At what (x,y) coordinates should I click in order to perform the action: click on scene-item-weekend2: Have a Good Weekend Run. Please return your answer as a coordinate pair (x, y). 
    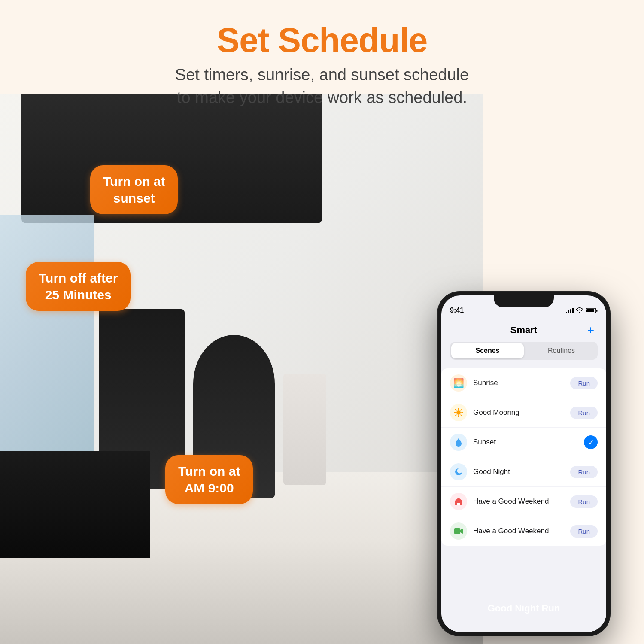
    Looking at the image, I should click on (524, 531).